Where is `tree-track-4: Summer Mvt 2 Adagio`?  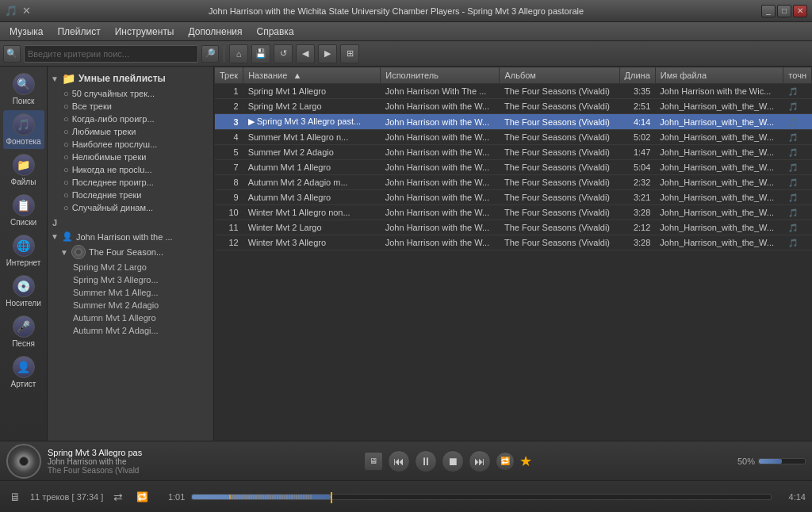 tree-track-4: Summer Mvt 2 Adagio is located at coordinates (130, 305).